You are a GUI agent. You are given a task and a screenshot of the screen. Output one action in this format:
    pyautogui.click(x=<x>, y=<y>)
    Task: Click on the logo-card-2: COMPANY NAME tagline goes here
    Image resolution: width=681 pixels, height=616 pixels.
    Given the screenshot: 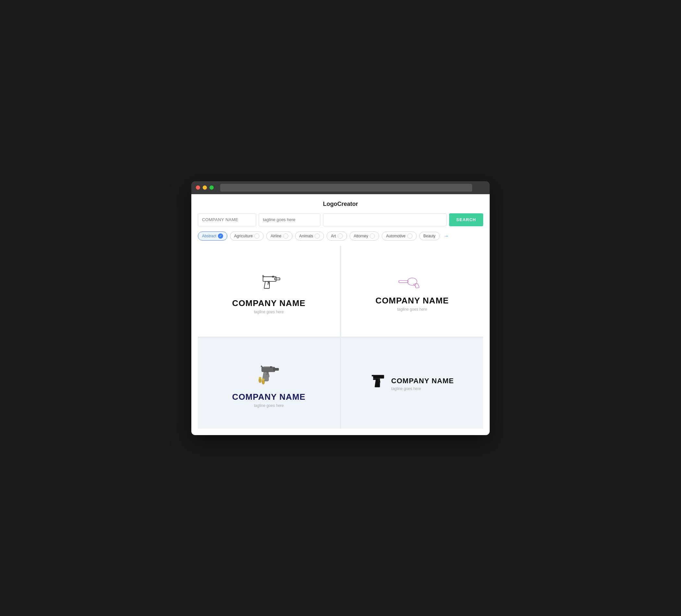 What is the action you would take?
    pyautogui.click(x=412, y=291)
    